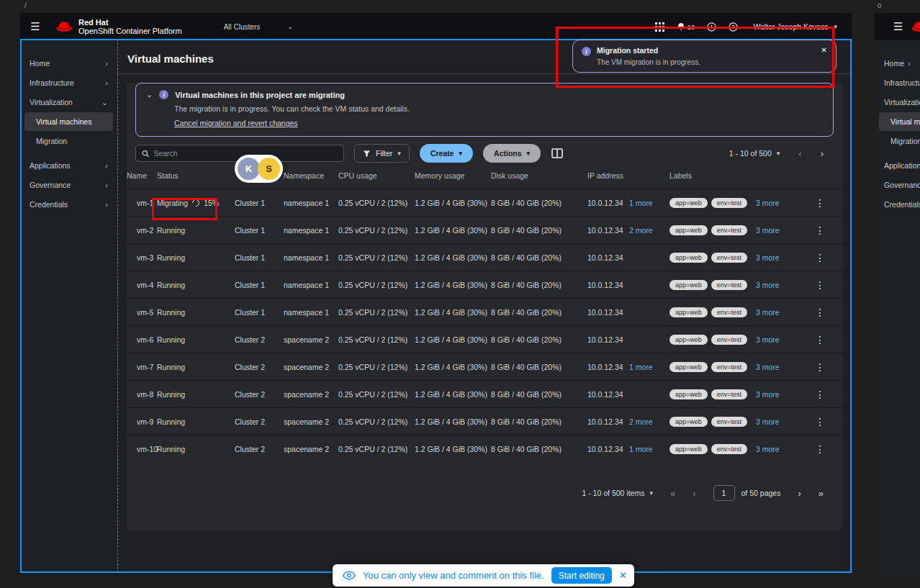  I want to click on cancel-migration-link: Cancel migration and revert changes, so click(236, 123).